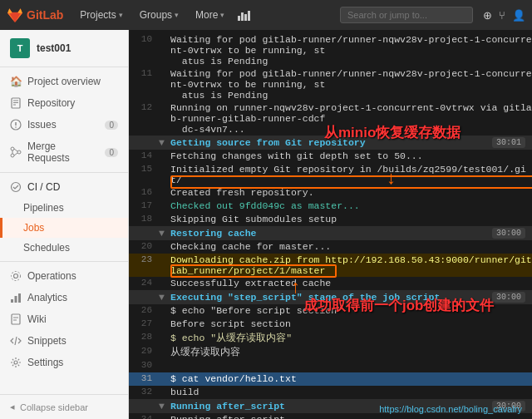 This screenshot has height=419, width=532. I want to click on terminal-line-highlighted: 23 Downloading cache.zip from http://192…, so click(331, 265).